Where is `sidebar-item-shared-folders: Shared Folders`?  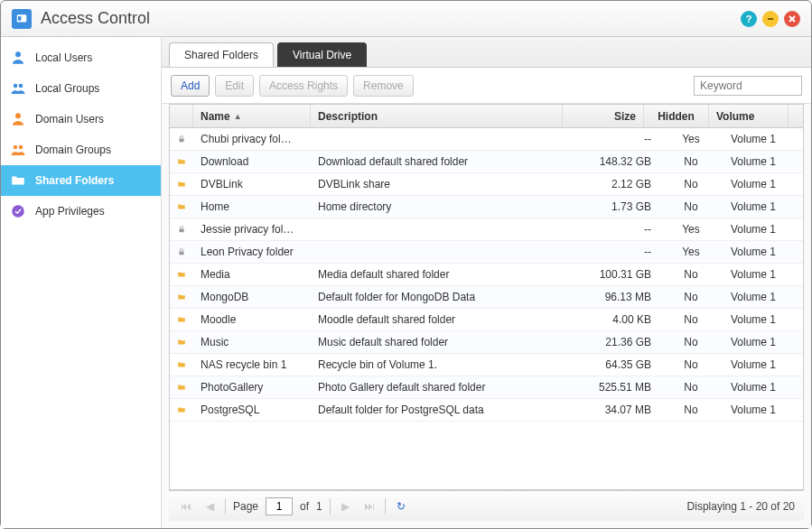
sidebar-item-shared-folders: Shared Folders is located at coordinates (81, 181).